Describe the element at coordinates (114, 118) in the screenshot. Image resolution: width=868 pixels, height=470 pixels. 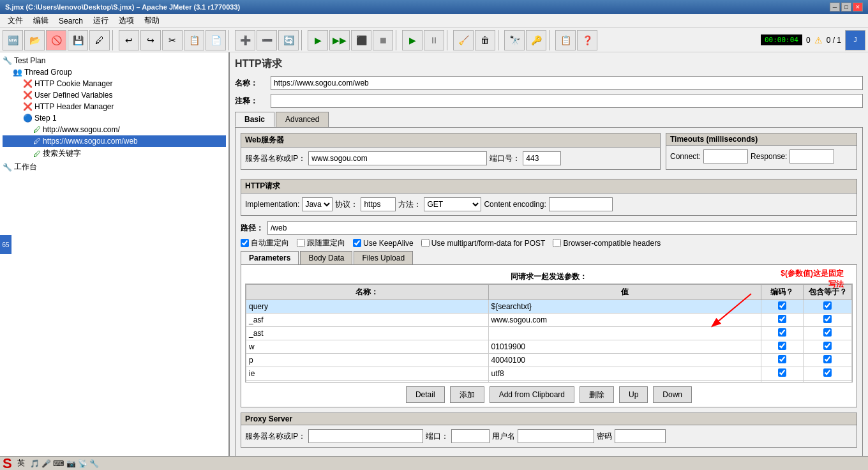
I see `tree-item-step1: 🔵 Step 1` at that location.